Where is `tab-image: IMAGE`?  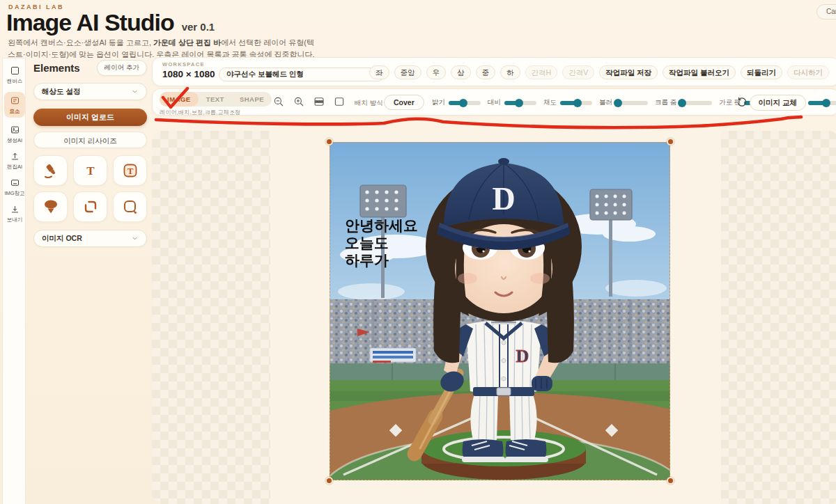
tab-image: IMAGE is located at coordinates (179, 99).